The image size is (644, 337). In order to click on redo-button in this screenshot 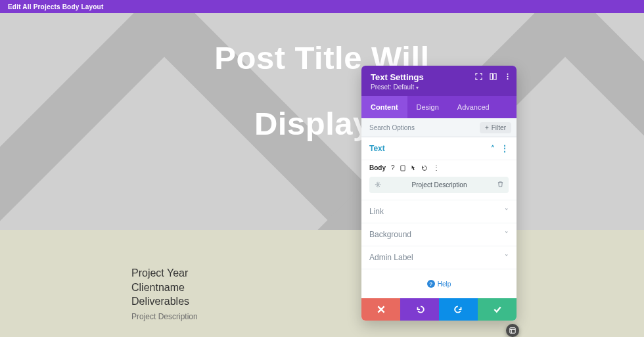, I will do `click(459, 309)`.